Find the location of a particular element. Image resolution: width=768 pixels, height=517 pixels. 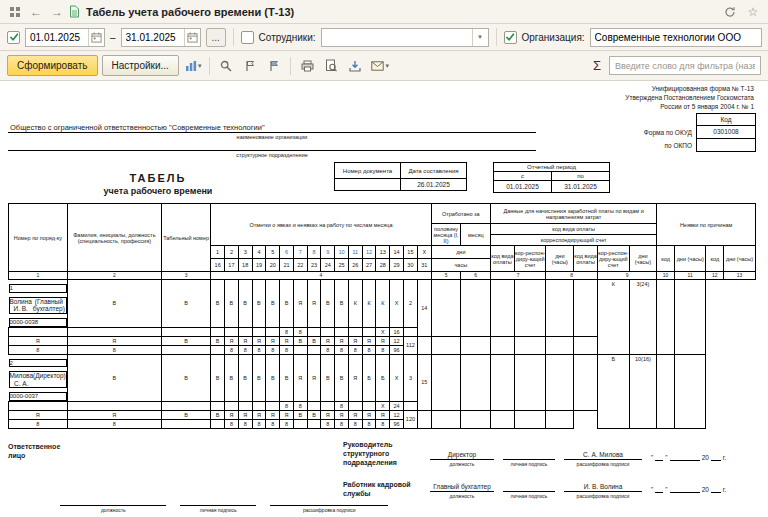

code-box: Код Форма по ОКУД 0301008 по ОКПО is located at coordinates (653, 136).